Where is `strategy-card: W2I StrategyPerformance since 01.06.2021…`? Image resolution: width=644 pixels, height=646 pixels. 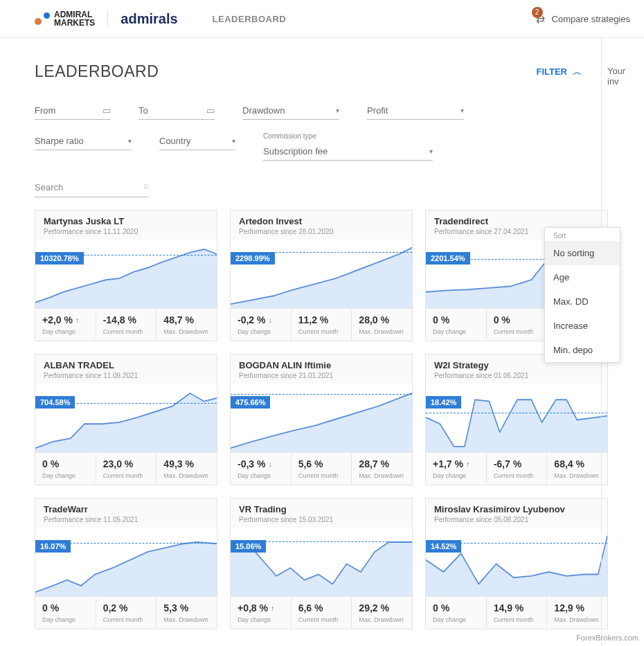 strategy-card: W2I StrategyPerformance since 01.06.2021… is located at coordinates (517, 420).